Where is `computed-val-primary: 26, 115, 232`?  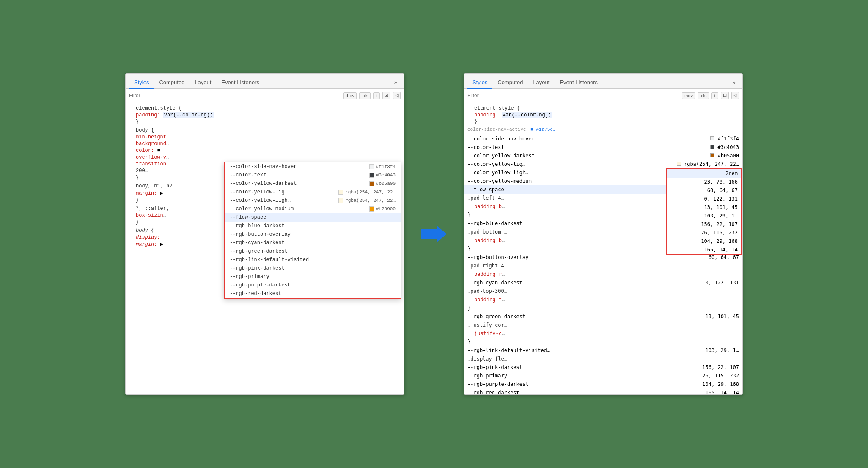
computed-val-primary: 26, 115, 232 is located at coordinates (704, 233).